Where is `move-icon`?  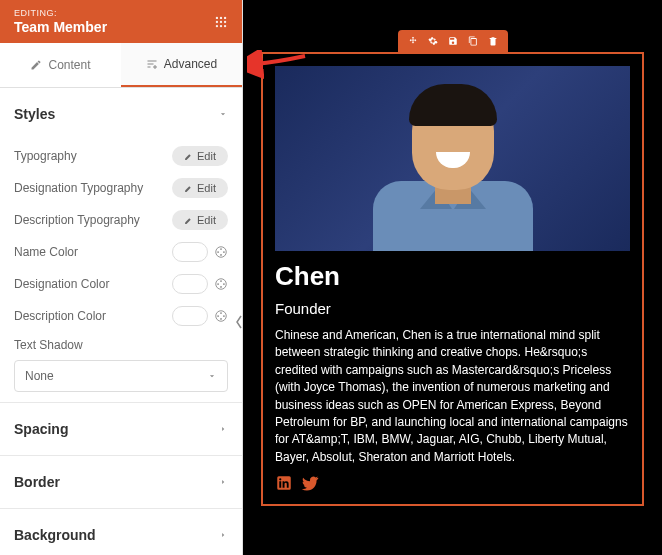
move-icon is located at coordinates (413, 41).